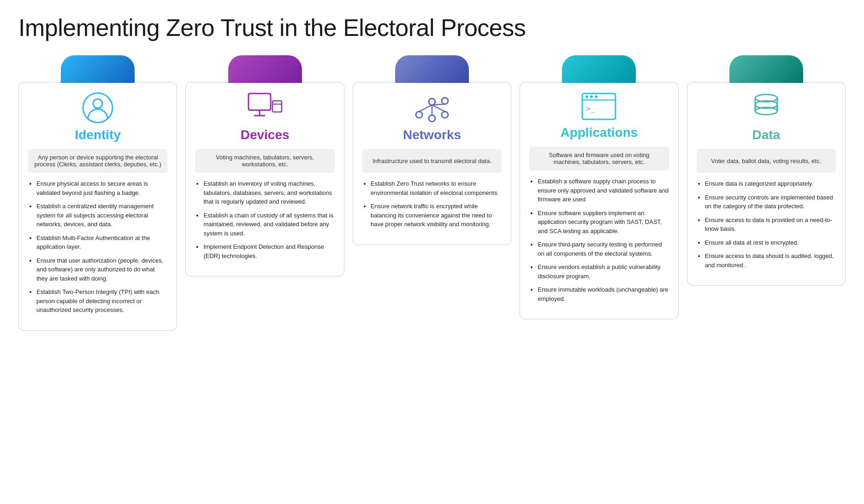 Image resolution: width=864 pixels, height=504 pixels. I want to click on networks-description: Infrastructure used to transmit electora…, so click(432, 161).